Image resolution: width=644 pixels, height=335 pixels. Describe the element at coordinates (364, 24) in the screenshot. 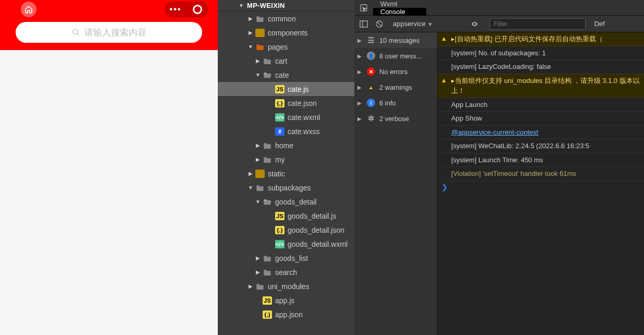

I see `panel-icon` at that location.